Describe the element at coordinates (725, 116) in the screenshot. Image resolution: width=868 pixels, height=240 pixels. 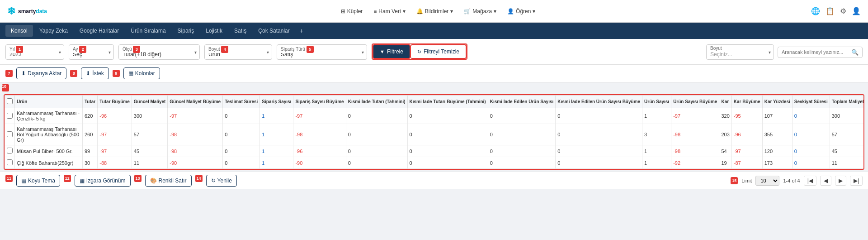
I see `cell-kar-0: 320` at that location.